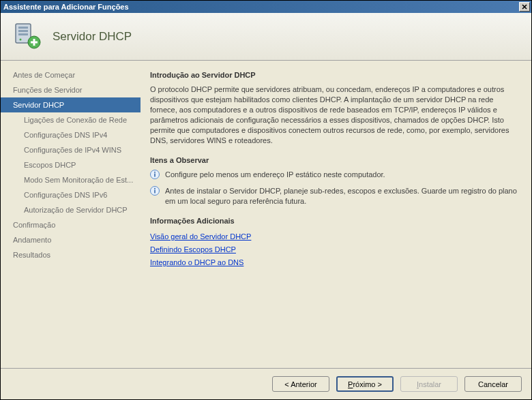 This screenshot has height=400, width=532. What do you see at coordinates (193, 249) in the screenshot?
I see `info-link-1: Definindo Escopos DHCP` at bounding box center [193, 249].